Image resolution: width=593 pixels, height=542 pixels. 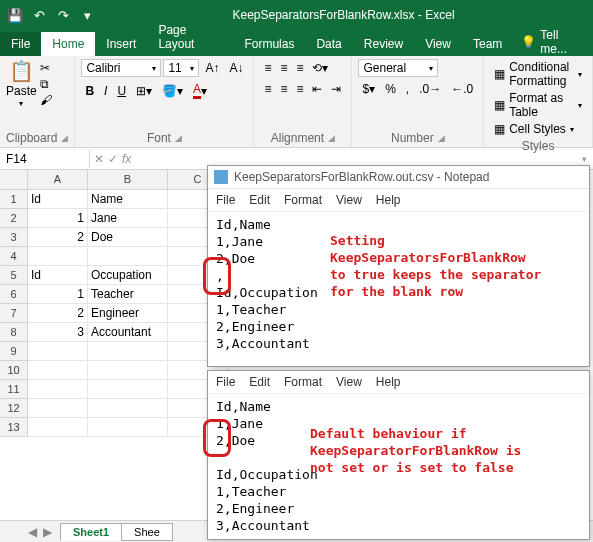 I want to click on row-header: 4, so click(x=14, y=256).